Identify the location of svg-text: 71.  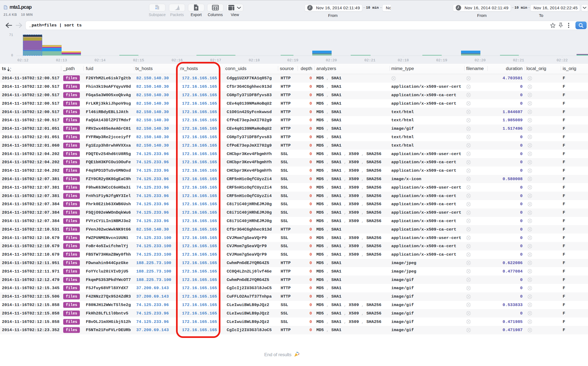
(11, 35).